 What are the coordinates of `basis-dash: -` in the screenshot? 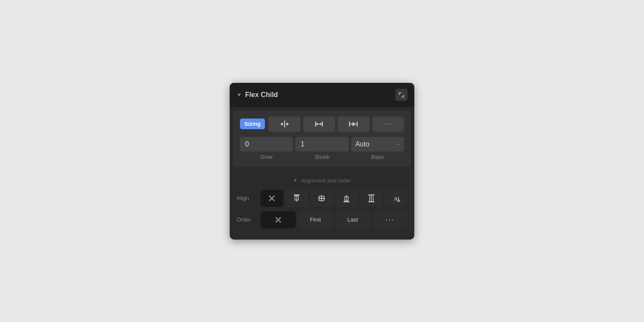 It's located at (398, 144).